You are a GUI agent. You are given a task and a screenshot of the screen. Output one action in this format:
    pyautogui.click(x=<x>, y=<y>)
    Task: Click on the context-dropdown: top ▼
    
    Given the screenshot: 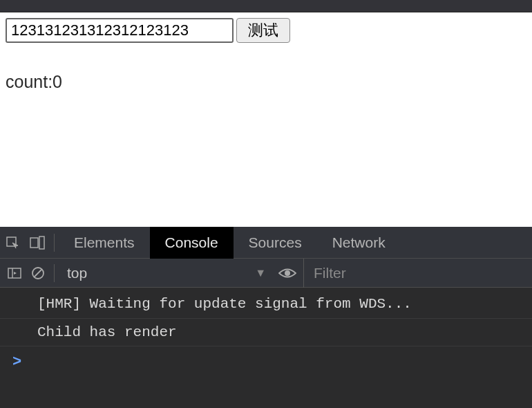 What is the action you would take?
    pyautogui.click(x=165, y=273)
    